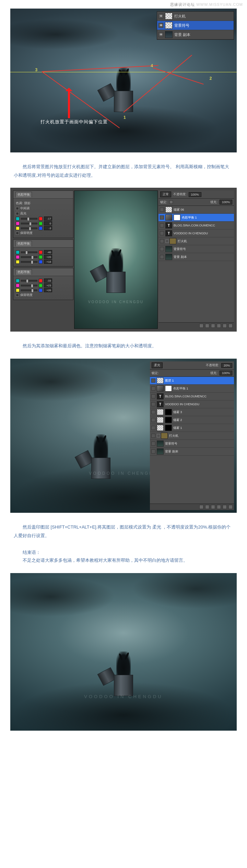 The image size is (247, 868). I want to click on tone-high: 高光, so click(23, 214).